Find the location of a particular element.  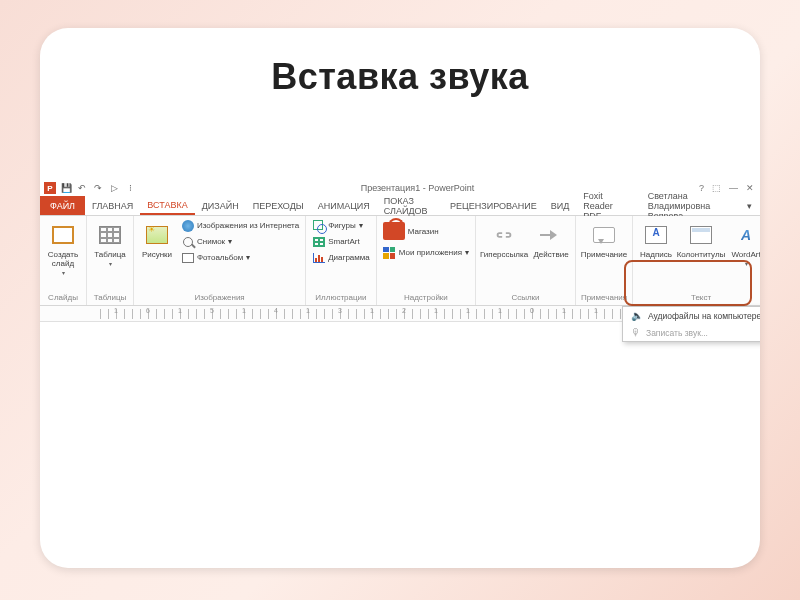

shapes-button: Фигуры ▾ is located at coordinates (341, 226).